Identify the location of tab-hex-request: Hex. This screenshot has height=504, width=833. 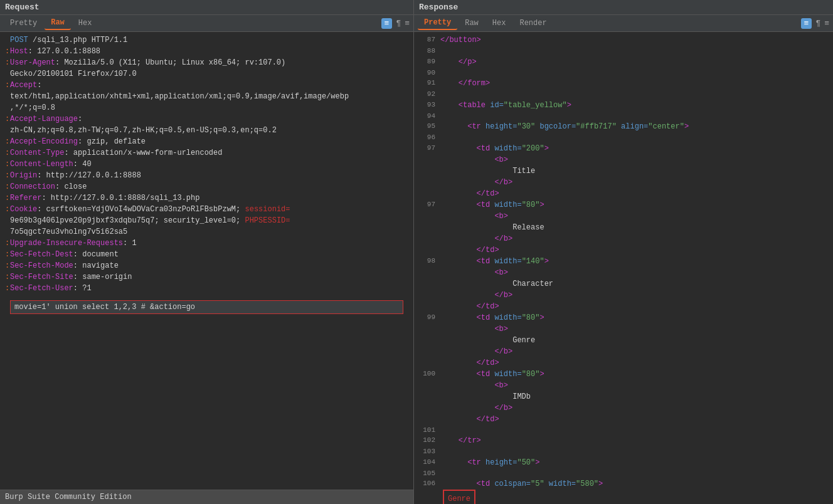
(85, 23).